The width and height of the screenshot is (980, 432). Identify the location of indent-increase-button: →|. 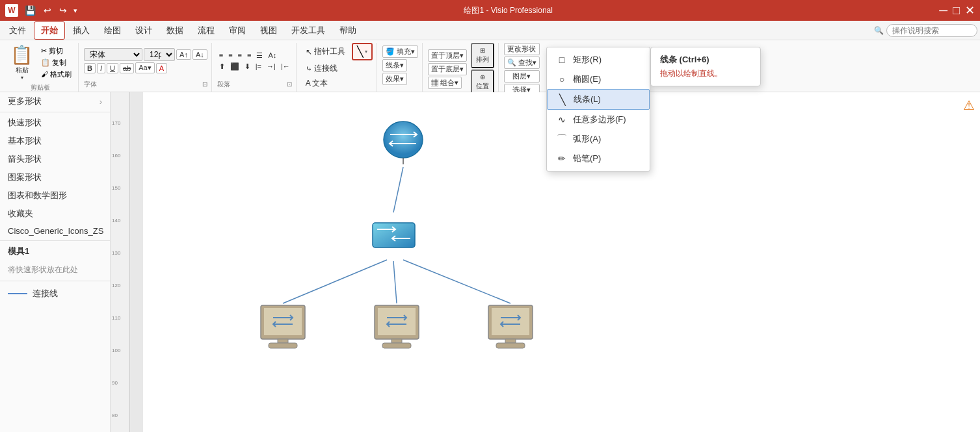
(271, 66).